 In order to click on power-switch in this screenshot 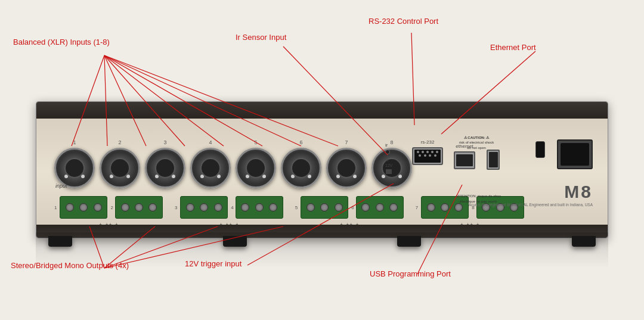, I will do `click(540, 150)`.